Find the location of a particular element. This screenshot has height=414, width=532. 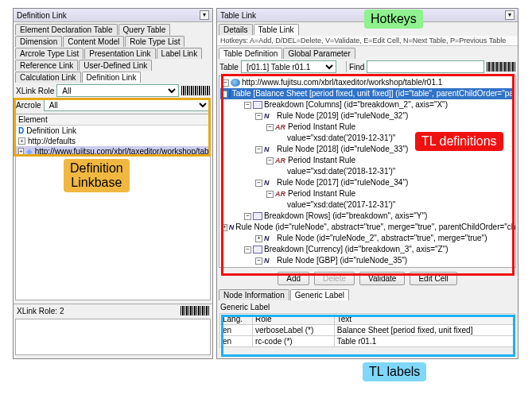

tab-table-definition: Table Definition is located at coordinates (250, 53).